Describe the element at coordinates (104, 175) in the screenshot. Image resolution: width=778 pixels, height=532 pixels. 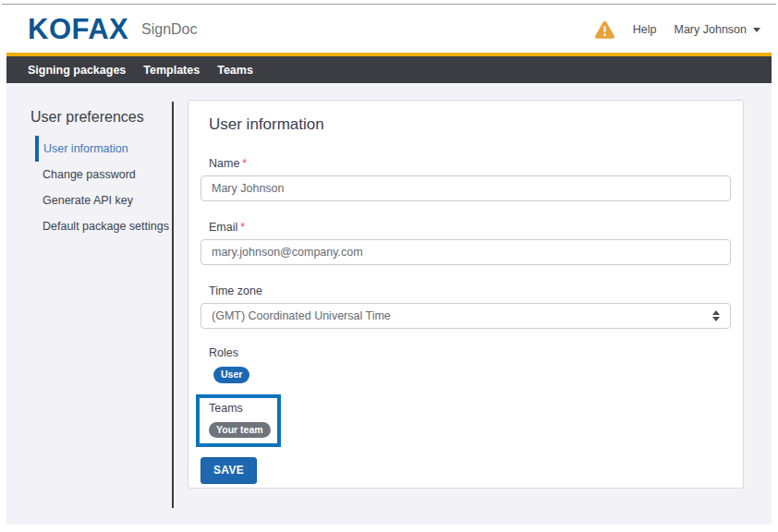
I see `sidebar-item-change-password: Change password` at that location.